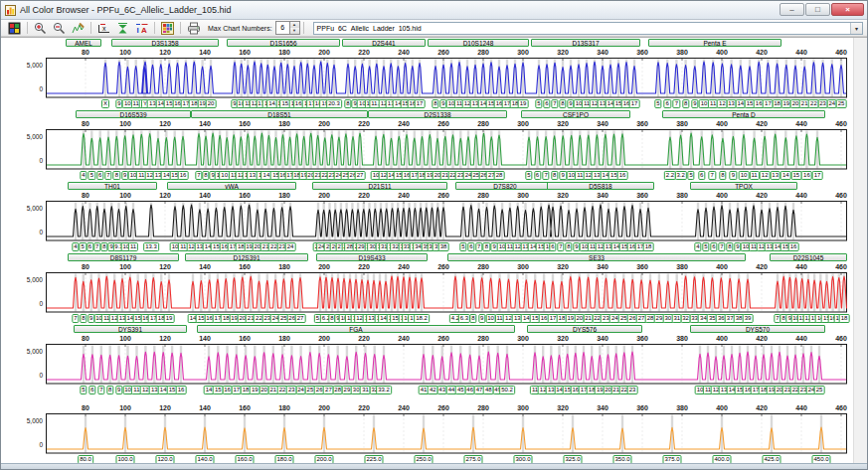 This screenshot has height=470, width=868. What do you see at coordinates (288, 28) in the screenshot?
I see `max-chart-numbers-spinner: 6 ▲ ▼` at bounding box center [288, 28].